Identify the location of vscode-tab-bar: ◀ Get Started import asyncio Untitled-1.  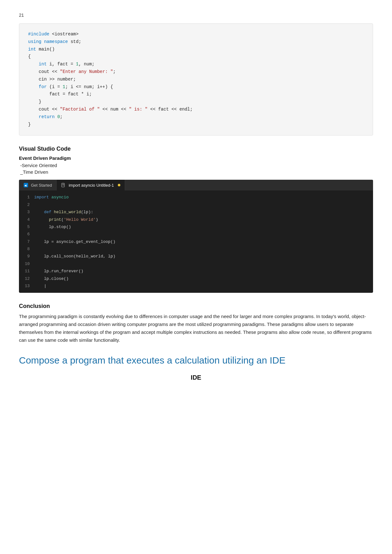
(196, 185).